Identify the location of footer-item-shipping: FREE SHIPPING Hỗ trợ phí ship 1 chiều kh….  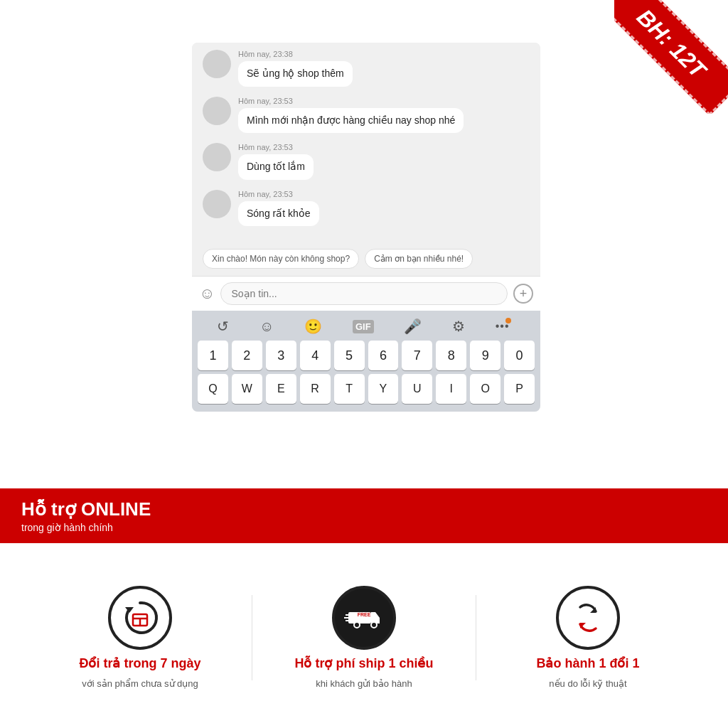
(364, 637).